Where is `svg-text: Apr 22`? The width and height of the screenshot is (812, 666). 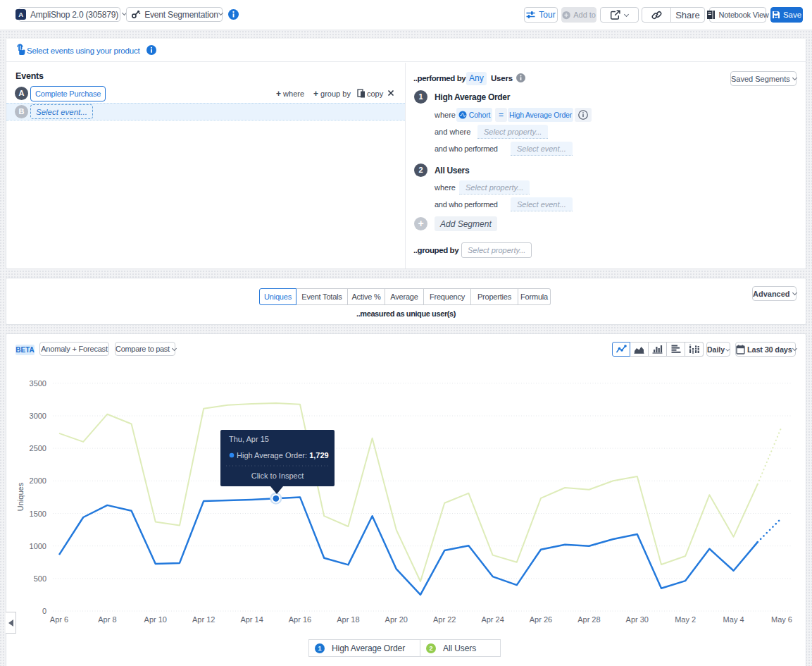 svg-text: Apr 22 is located at coordinates (444, 619).